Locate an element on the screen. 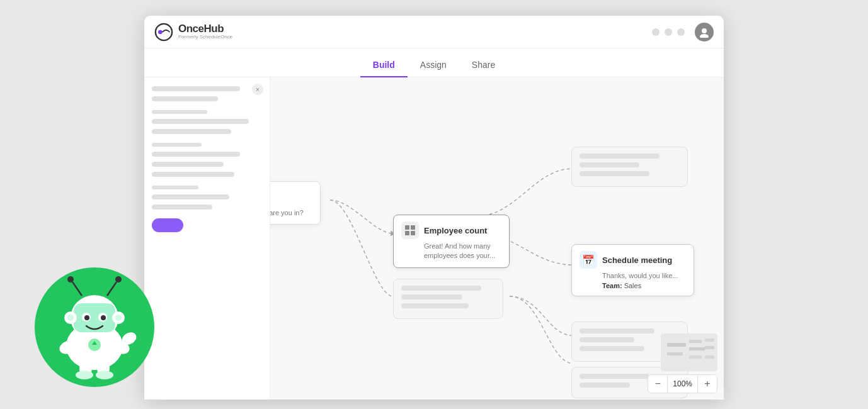 The height and width of the screenshot is (409, 868). schedule-meeting-node: 📅 Schedule meeting Thanks, would you lik… is located at coordinates (632, 271).